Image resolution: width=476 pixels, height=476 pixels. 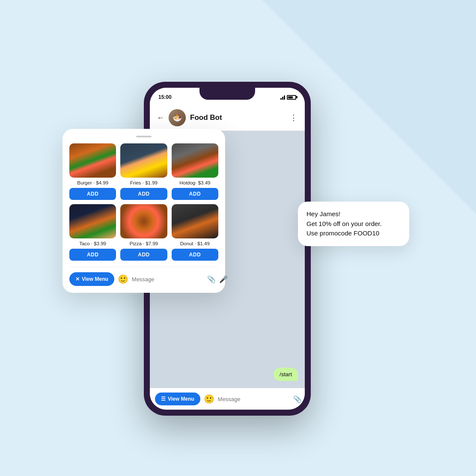 What do you see at coordinates (298, 399) in the screenshot?
I see `attachment-icon: 📎` at bounding box center [298, 399].